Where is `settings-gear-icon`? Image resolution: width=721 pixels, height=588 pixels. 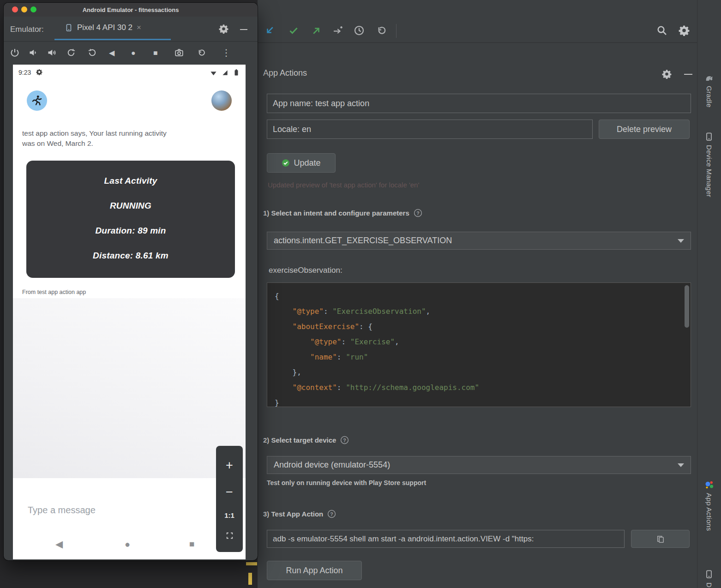
settings-gear-icon is located at coordinates (684, 30).